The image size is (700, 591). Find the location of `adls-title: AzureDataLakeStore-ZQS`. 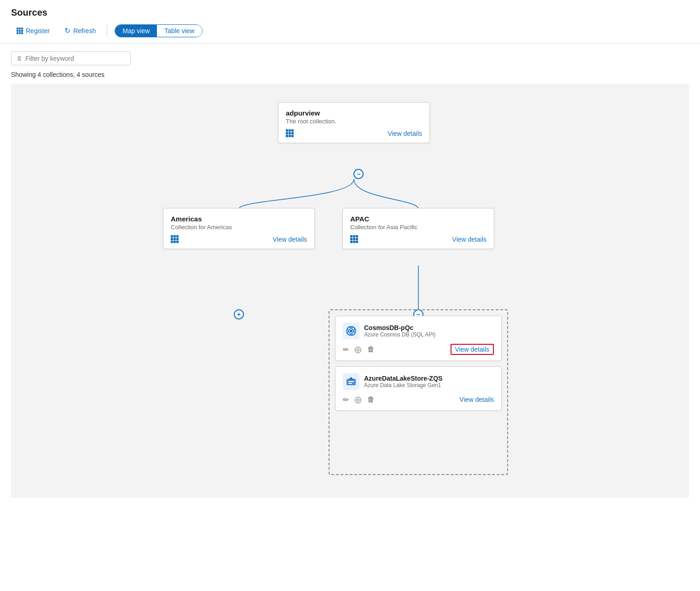

adls-title: AzureDataLakeStore-ZQS is located at coordinates (403, 378).